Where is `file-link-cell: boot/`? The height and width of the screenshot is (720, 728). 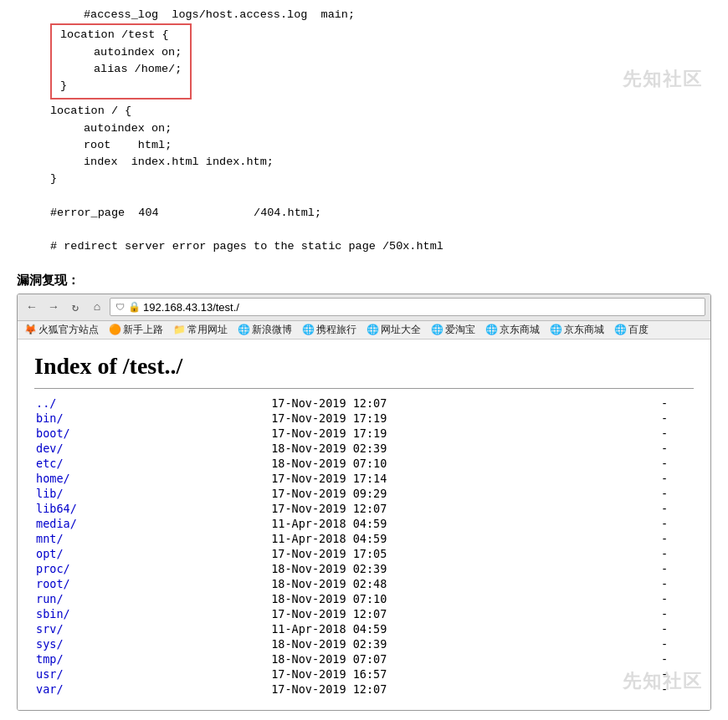
file-link-cell: boot/ is located at coordinates (77, 433).